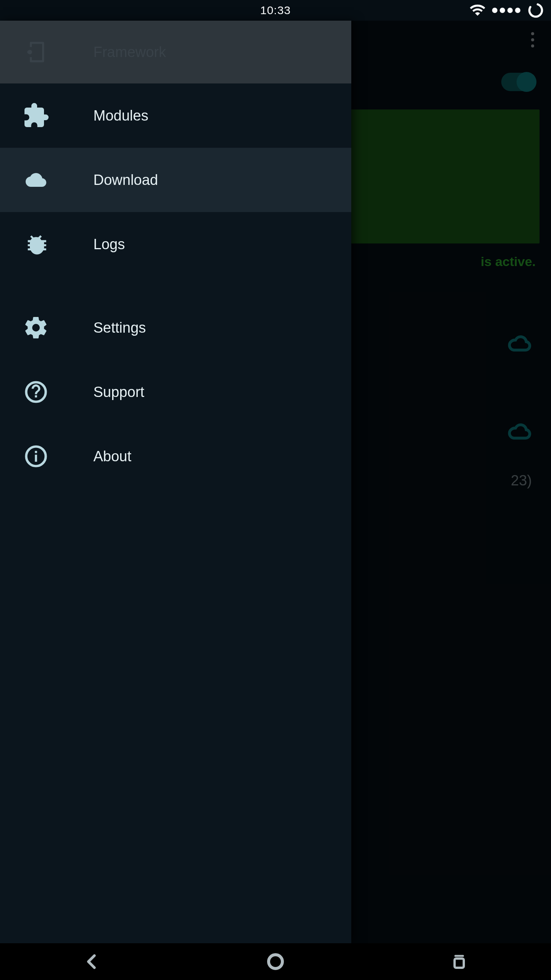 Image resolution: width=551 pixels, height=980 pixels. What do you see at coordinates (176, 52) in the screenshot?
I see `drawer-item-framework: Framework` at bounding box center [176, 52].